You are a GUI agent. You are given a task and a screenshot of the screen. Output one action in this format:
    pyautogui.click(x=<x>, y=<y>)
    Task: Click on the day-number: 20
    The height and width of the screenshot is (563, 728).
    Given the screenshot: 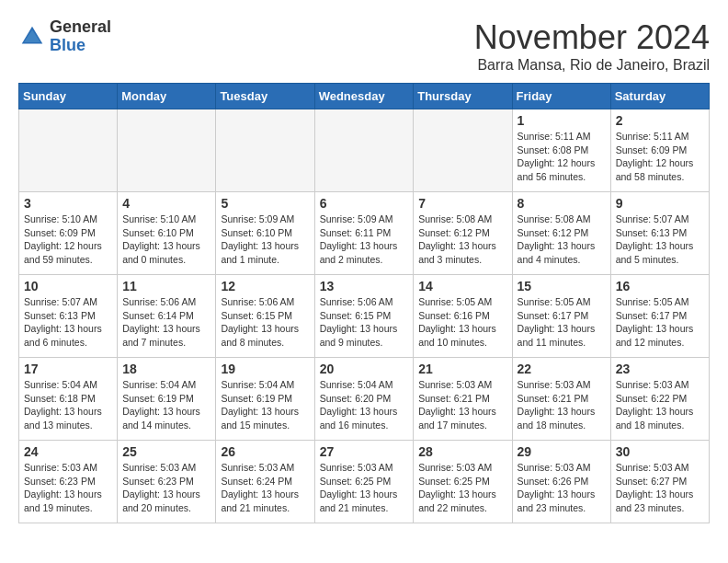 What is the action you would take?
    pyautogui.click(x=364, y=369)
    